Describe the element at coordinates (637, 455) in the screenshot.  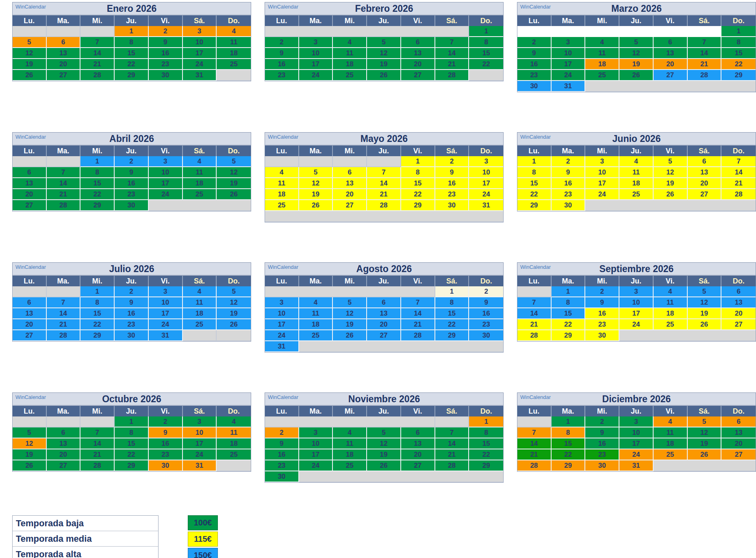
I see `week-row: 21222324252627` at that location.